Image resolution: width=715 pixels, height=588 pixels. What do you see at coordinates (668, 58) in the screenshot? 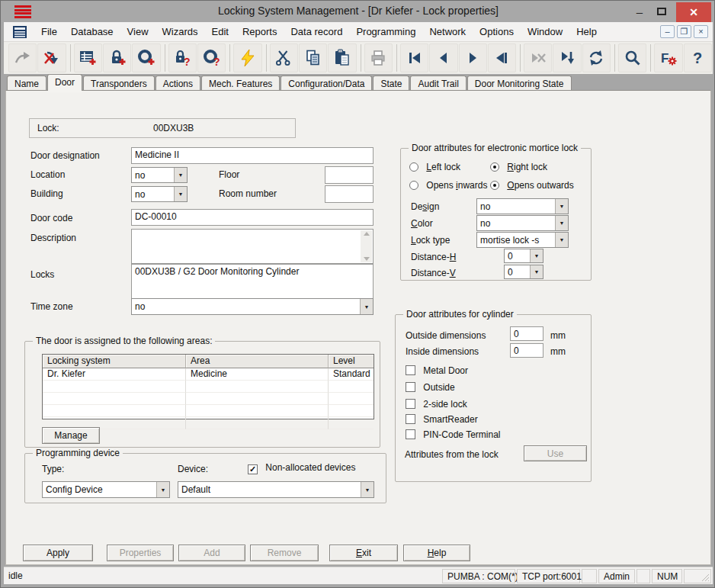
I see `toolbar-filter-settings-button: F` at bounding box center [668, 58].